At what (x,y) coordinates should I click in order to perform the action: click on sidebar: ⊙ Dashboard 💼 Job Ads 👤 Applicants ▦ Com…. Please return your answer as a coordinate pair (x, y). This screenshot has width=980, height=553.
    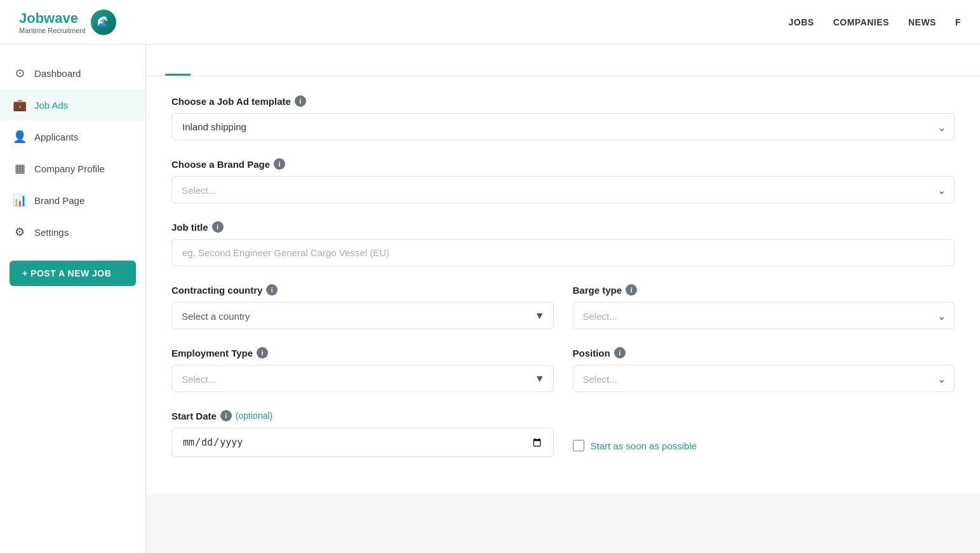
    Looking at the image, I should click on (73, 299).